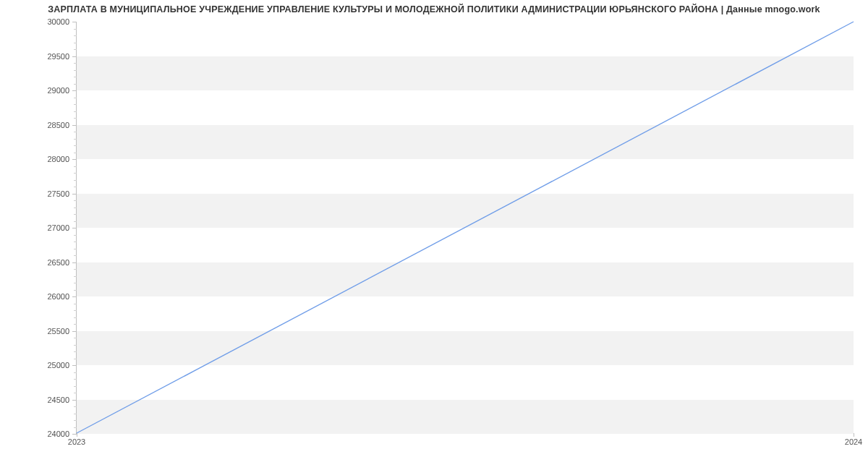 The height and width of the screenshot is (470, 868). I want to click on y-tick-label: 28000, so click(58, 159).